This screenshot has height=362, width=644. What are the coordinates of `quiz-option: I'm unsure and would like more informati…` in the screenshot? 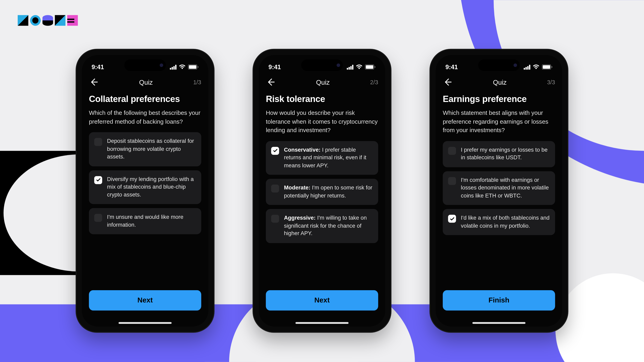 It's located at (145, 221).